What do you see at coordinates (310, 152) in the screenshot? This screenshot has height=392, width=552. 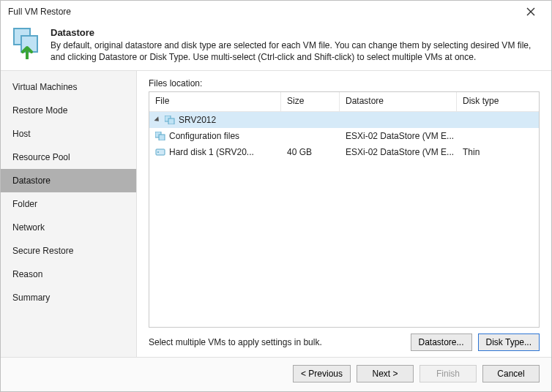 I see `cell-size: 40 GB` at bounding box center [310, 152].